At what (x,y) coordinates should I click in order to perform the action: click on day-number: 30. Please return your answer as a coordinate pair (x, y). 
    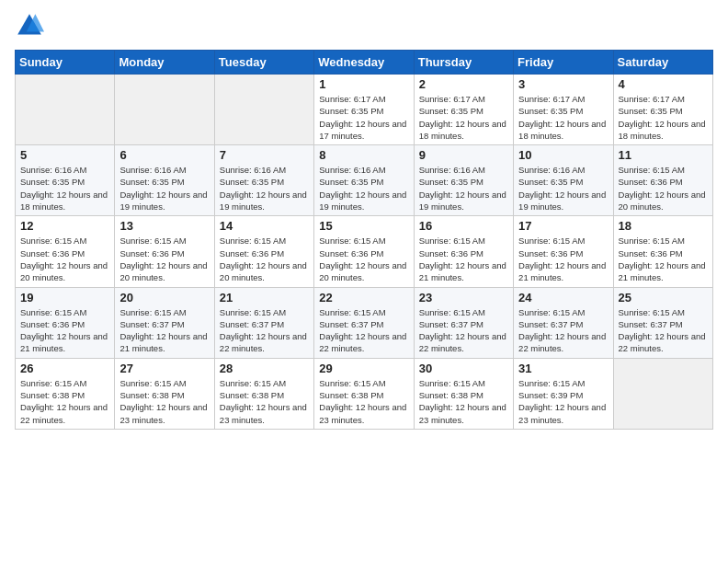
    Looking at the image, I should click on (463, 368).